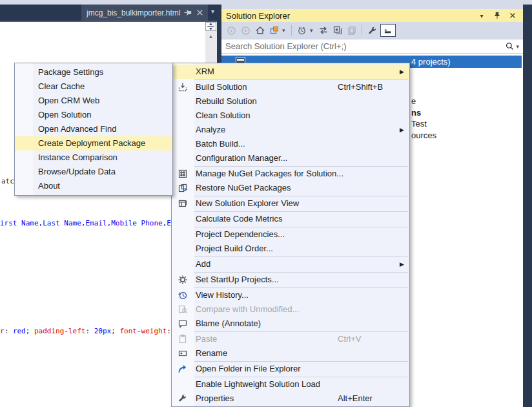 This screenshot has width=532, height=407. Describe the element at coordinates (419, 124) in the screenshot. I see `tree-item-fragment: Test` at that location.